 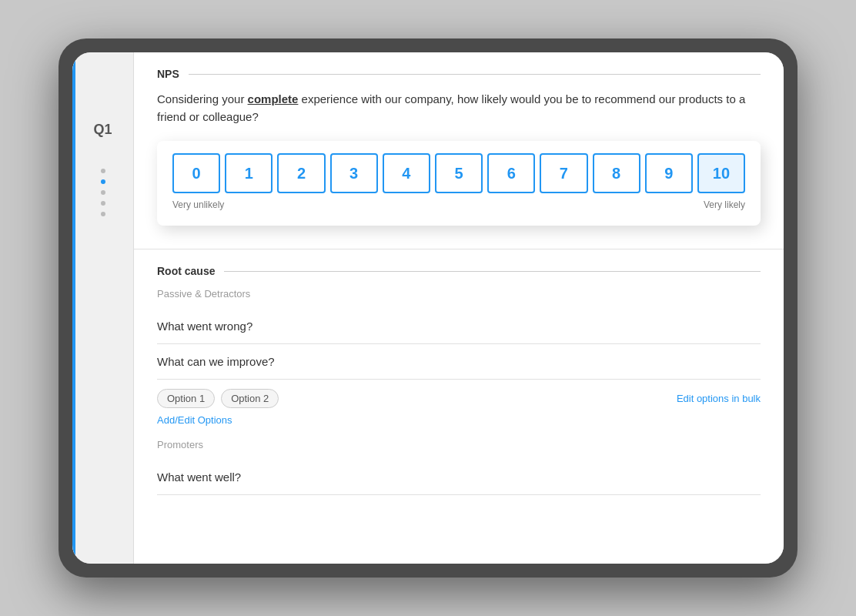 I want to click on nps-btn-9: 9, so click(x=669, y=173).